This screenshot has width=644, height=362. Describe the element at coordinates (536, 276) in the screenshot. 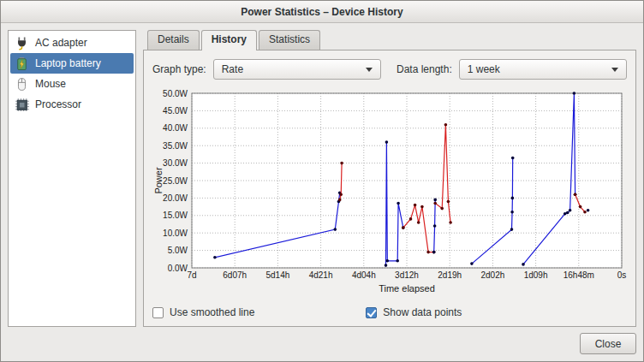

I see `svg-text: 1d09h` at that location.